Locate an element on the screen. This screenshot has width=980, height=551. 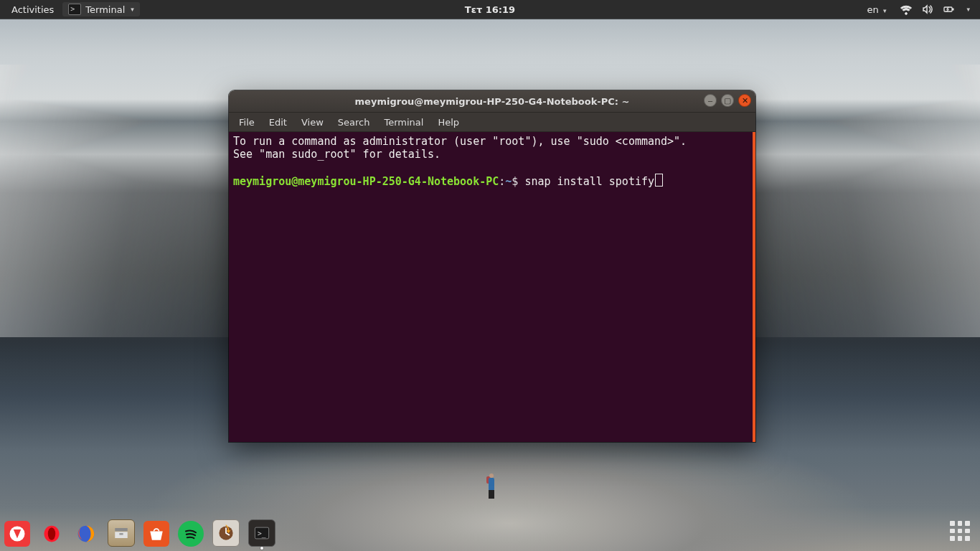
battery-charging-icon is located at coordinates (949, 9).